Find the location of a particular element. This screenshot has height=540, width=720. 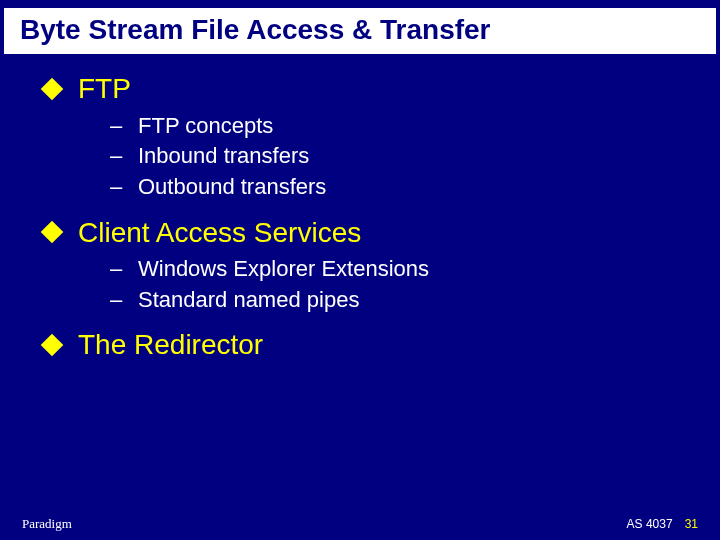

slide-title: Byte Stream File Access & Transfer is located at coordinates (360, 31).